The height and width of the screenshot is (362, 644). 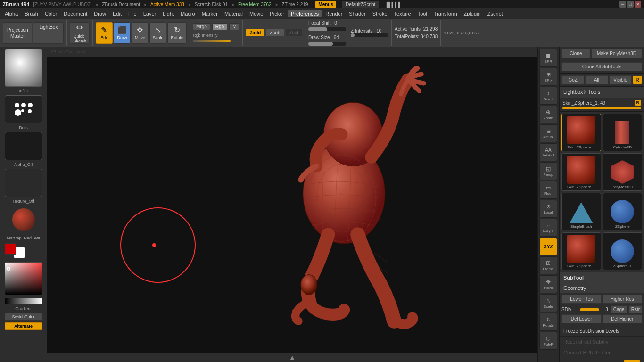 What do you see at coordinates (548, 152) in the screenshot?
I see `aahalf-button: AA AAHalf` at bounding box center [548, 152].